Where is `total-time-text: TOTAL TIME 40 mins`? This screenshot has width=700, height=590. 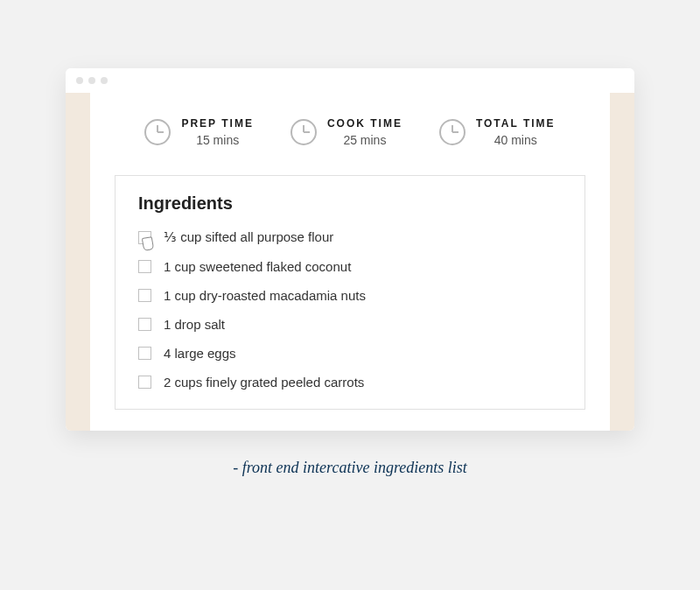
total-time-text: TOTAL TIME 40 mins is located at coordinates (516, 132).